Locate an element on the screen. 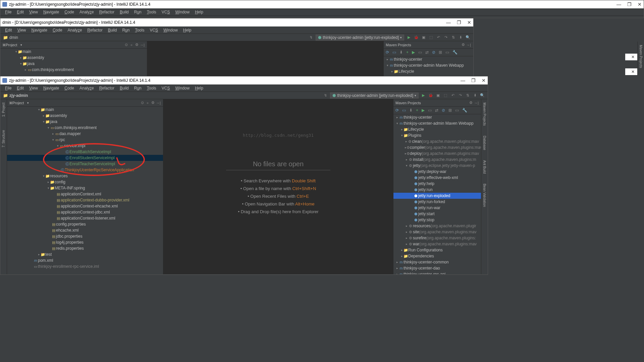  mv-jdeploy: jetty:deploy-war is located at coordinates (432, 172).